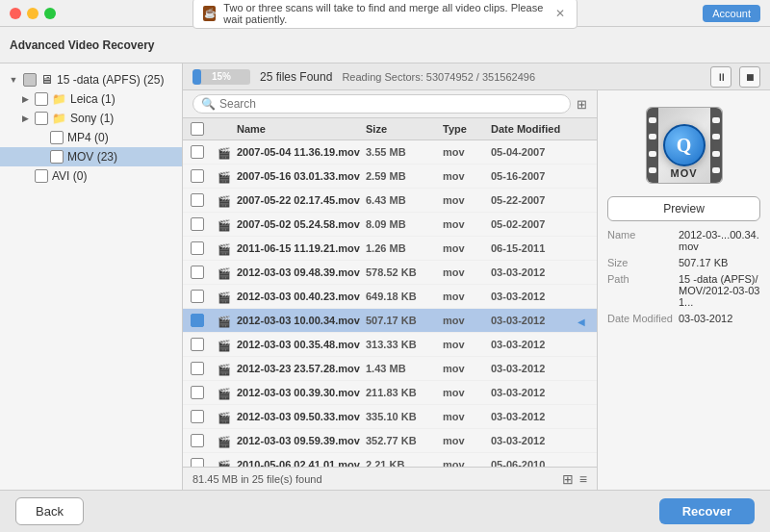 The image size is (770, 532). What do you see at coordinates (90, 79) in the screenshot?
I see `sidebar-item-root: ▼ 🖥 15 -data (APFS) (25)` at bounding box center [90, 79].